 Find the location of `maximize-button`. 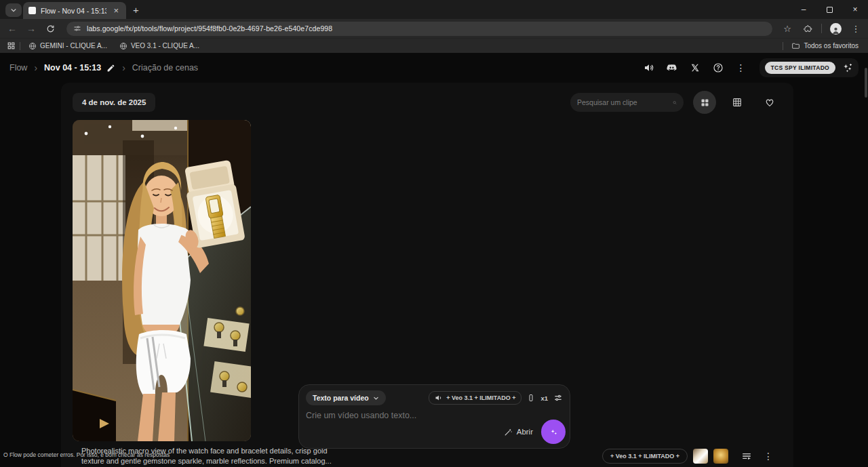

maximize-button is located at coordinates (829, 9).